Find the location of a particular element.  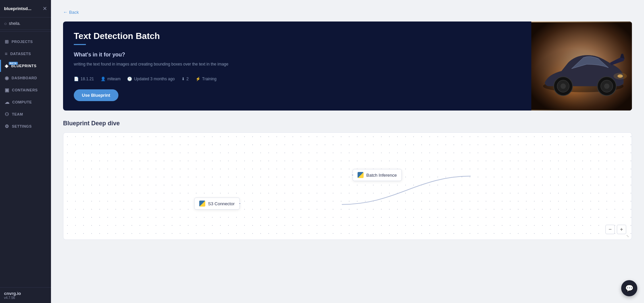

beta-badge: BETA is located at coordinates (13, 63).